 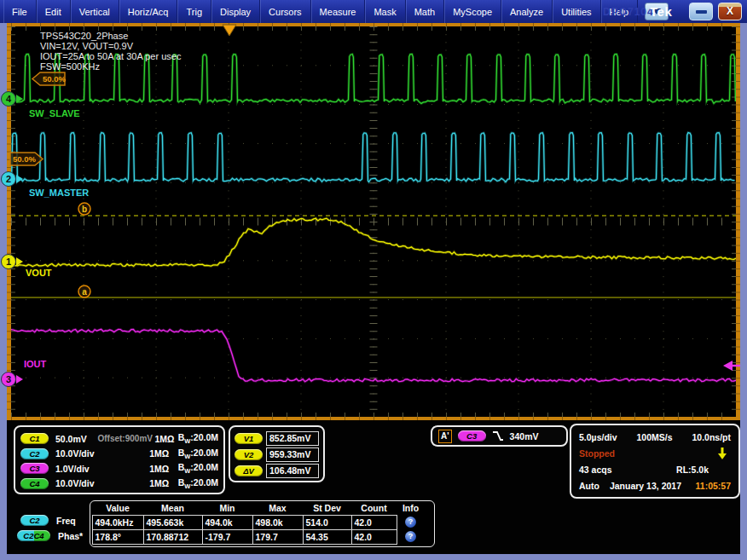 What do you see at coordinates (722, 453) in the screenshot?
I see `trigger-indicator-icon` at bounding box center [722, 453].